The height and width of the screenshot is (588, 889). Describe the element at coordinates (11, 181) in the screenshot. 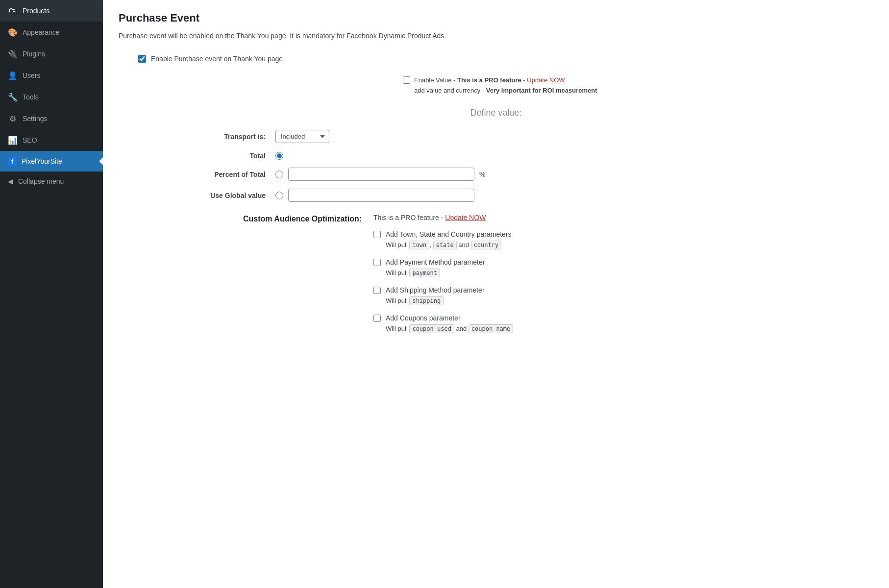

I see `collapse-icon: ◀` at that location.